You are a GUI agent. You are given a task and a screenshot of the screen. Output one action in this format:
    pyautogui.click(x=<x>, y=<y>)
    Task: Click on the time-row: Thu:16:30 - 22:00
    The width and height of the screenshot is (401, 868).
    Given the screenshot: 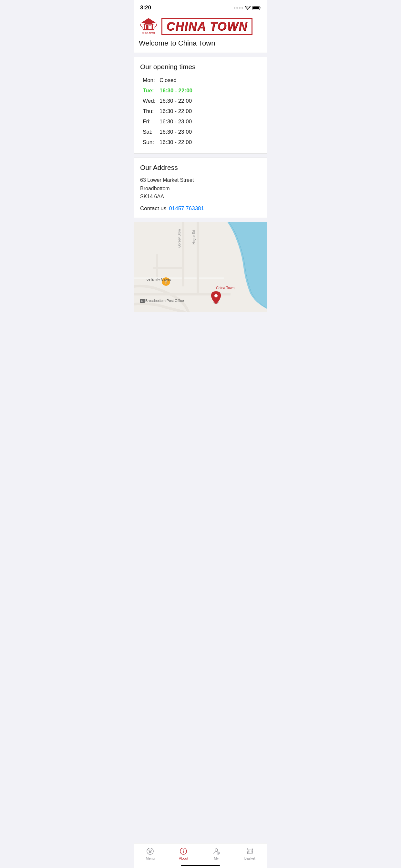 What is the action you would take?
    pyautogui.click(x=201, y=111)
    